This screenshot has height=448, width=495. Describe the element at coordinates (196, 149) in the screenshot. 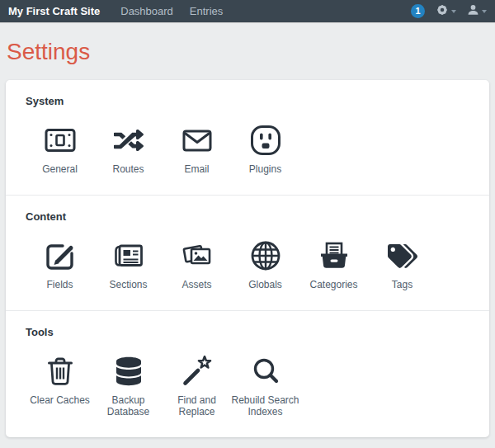

I see `settings-tile-email: Email` at that location.